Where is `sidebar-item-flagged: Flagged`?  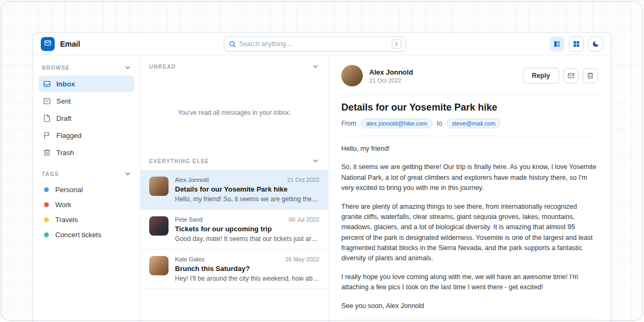
sidebar-item-flagged: Flagged is located at coordinates (87, 135).